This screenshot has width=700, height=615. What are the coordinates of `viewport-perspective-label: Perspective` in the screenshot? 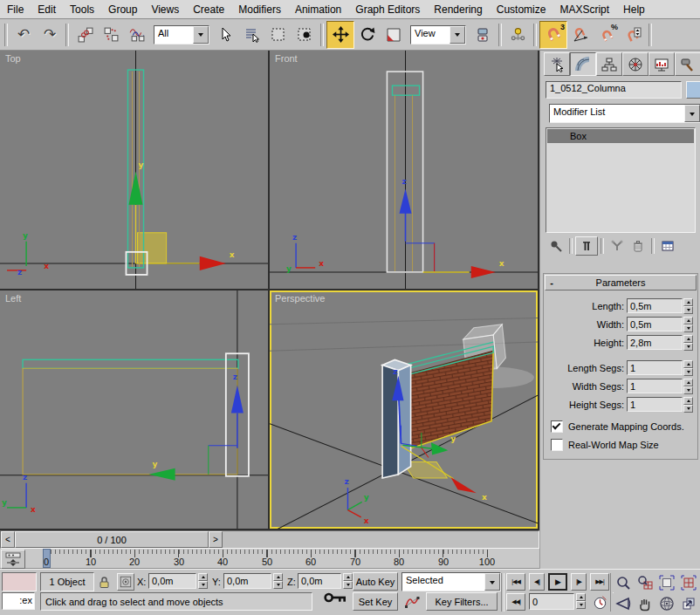 It's located at (300, 298).